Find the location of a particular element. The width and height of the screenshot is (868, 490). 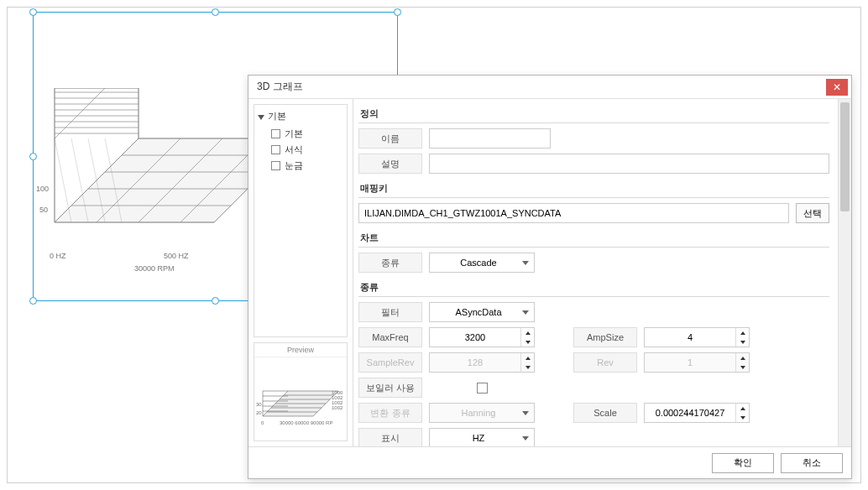

label-scale: Scale is located at coordinates (605, 413).